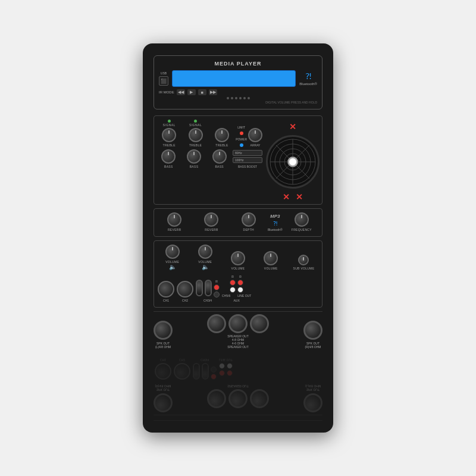 The height and width of the screenshot is (476, 476). I want to click on bass-100hz-button: 100Hz, so click(248, 160).